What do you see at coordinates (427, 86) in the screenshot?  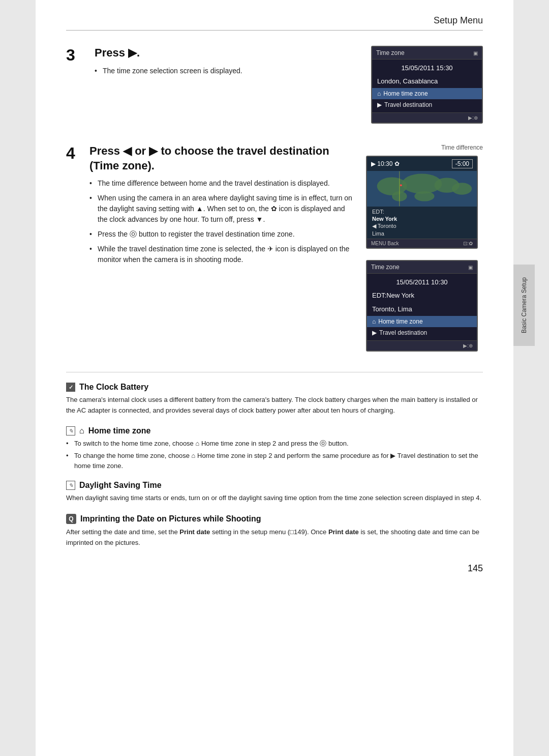 I see `screen1-body: 15/05/2011 15:30 London, Casablanca ⌂ Ho…` at bounding box center [427, 86].